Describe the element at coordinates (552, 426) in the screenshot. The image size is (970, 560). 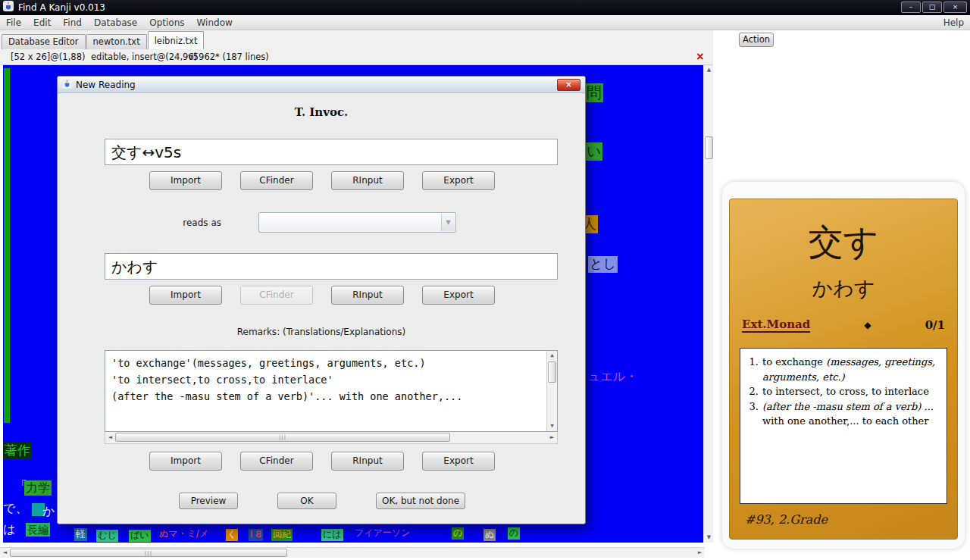
I see `scroll-down-icon: ▼` at that location.